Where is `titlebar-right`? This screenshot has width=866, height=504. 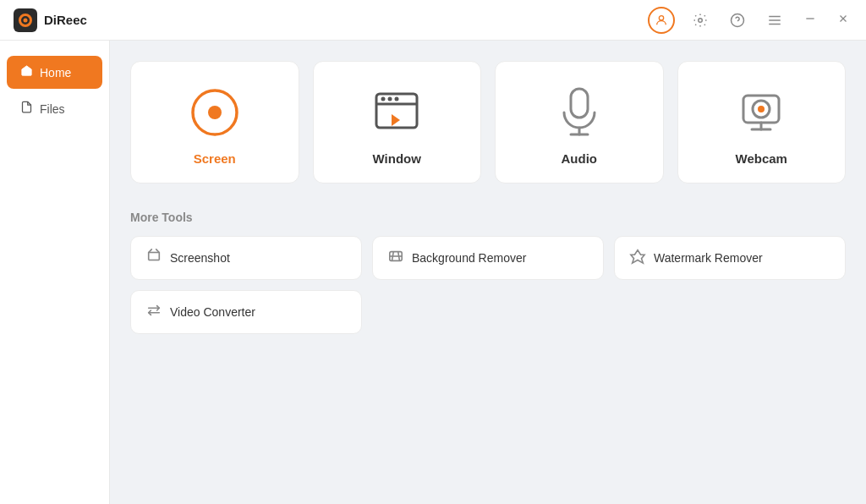
titlebar-right is located at coordinates (750, 20).